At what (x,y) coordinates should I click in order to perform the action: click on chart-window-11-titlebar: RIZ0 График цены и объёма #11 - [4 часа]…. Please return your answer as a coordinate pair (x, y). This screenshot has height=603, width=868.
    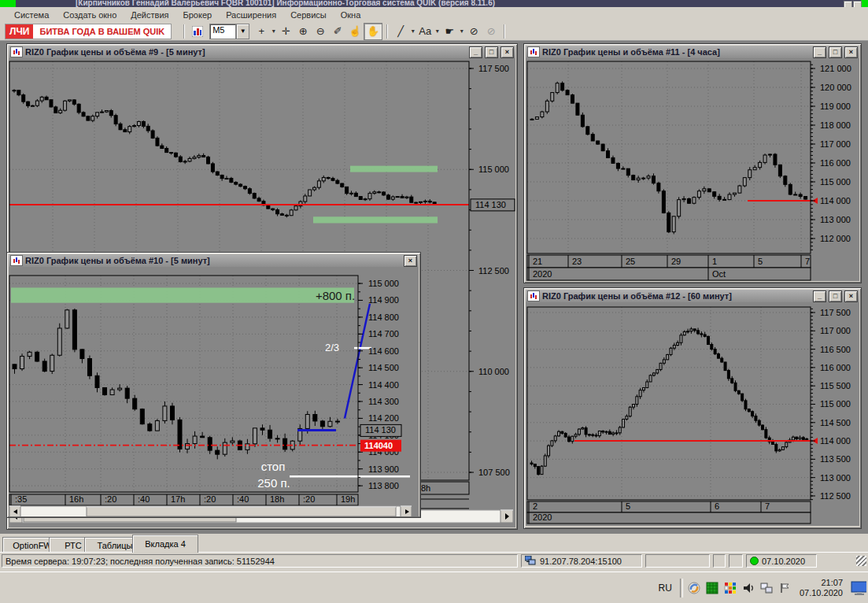
    Looking at the image, I should click on (693, 52).